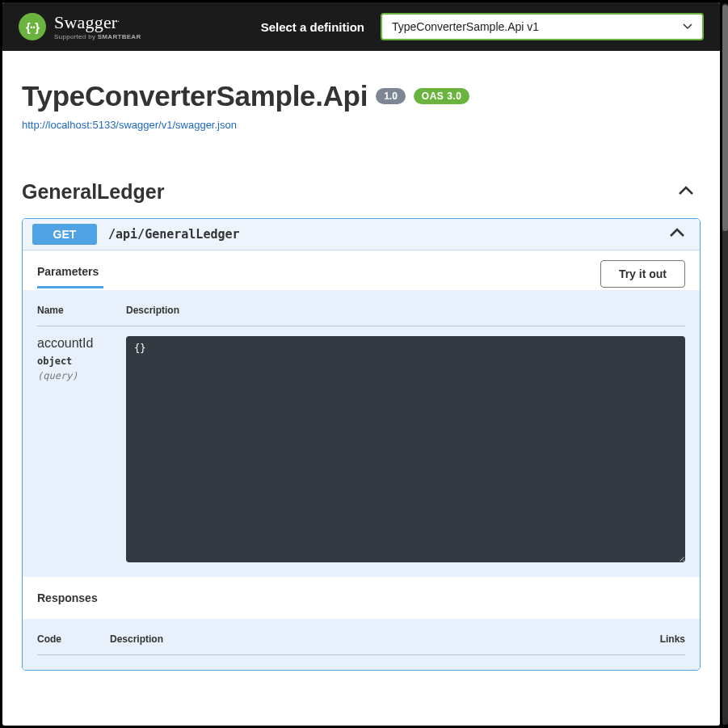  What do you see at coordinates (361, 598) in the screenshot?
I see `responses-header: Responses` at bounding box center [361, 598].